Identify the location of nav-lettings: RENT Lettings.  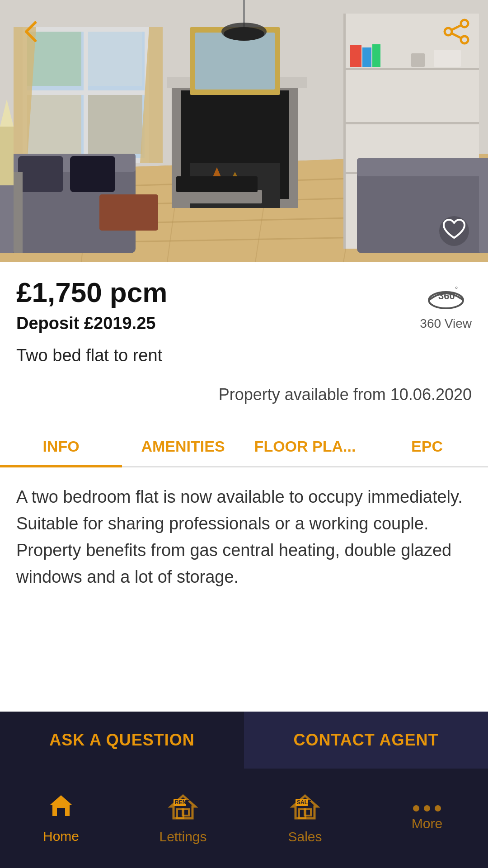
(183, 818).